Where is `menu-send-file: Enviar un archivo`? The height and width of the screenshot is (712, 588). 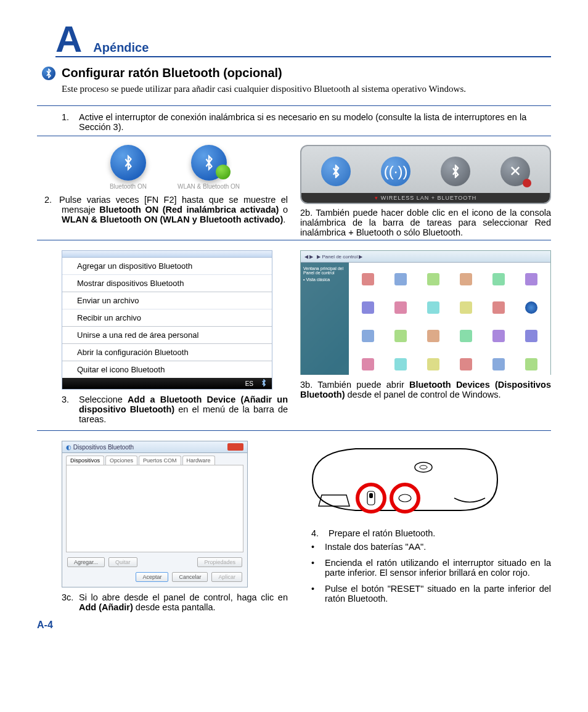
menu-send-file: Enviar un archivo is located at coordinates (167, 301).